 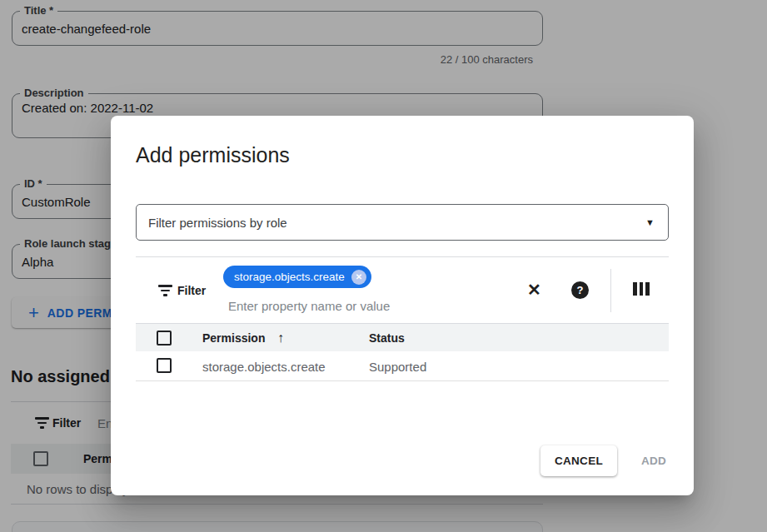 I want to click on chip-remove-icon: ✕, so click(x=359, y=277).